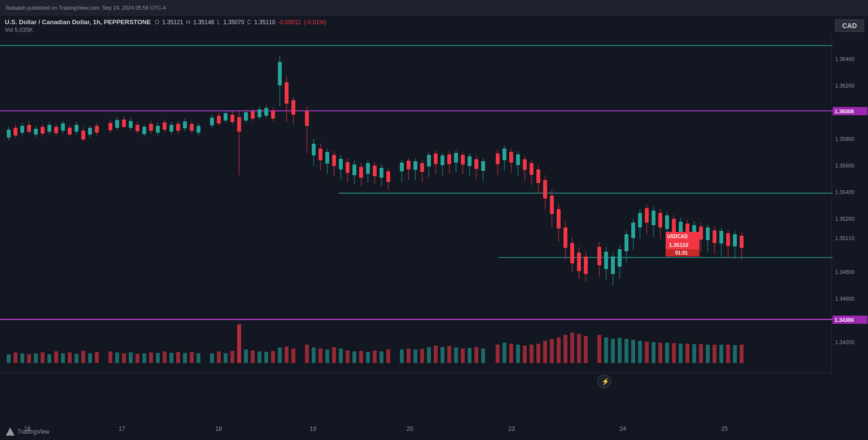 Image resolution: width=868 pixels, height=440 pixels. Describe the element at coordinates (289, 22) in the screenshot. I see `change-val: -0.00012` at that location.